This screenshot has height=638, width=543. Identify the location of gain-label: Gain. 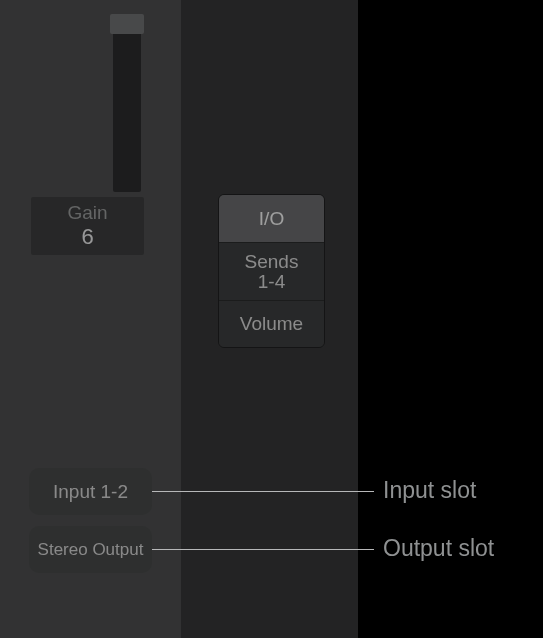
(87, 213).